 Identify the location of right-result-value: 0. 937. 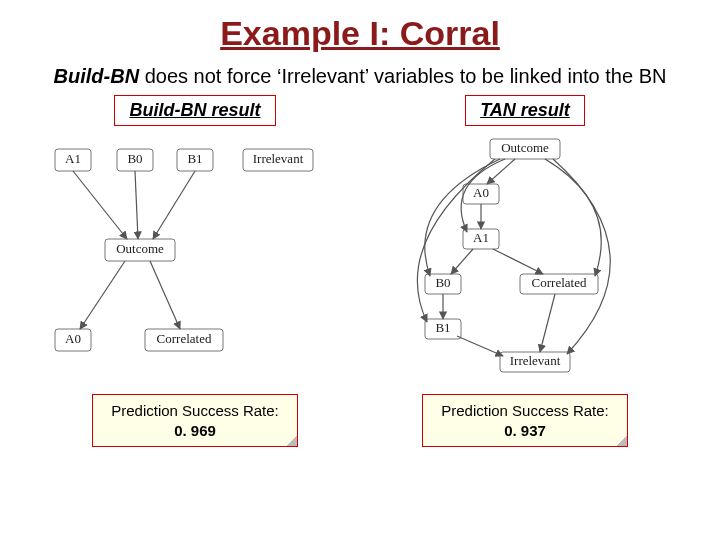
(525, 431).